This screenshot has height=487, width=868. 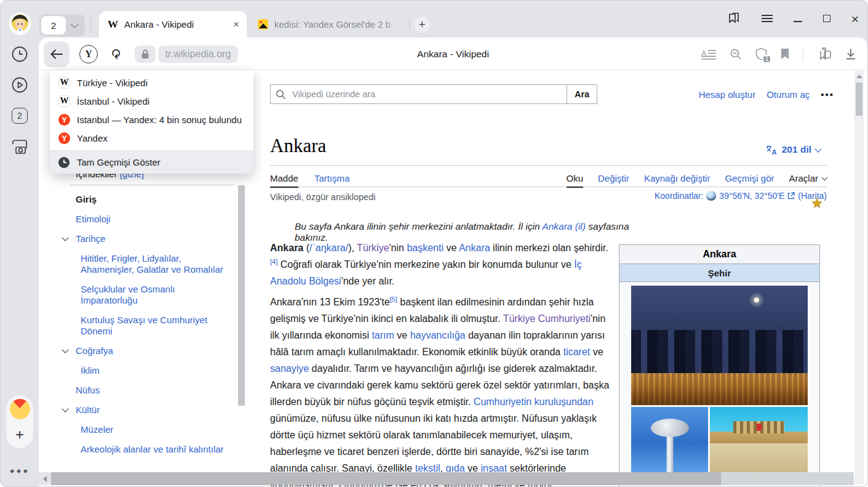 I want to click on featured-article-star-icon: ★, so click(x=817, y=203).